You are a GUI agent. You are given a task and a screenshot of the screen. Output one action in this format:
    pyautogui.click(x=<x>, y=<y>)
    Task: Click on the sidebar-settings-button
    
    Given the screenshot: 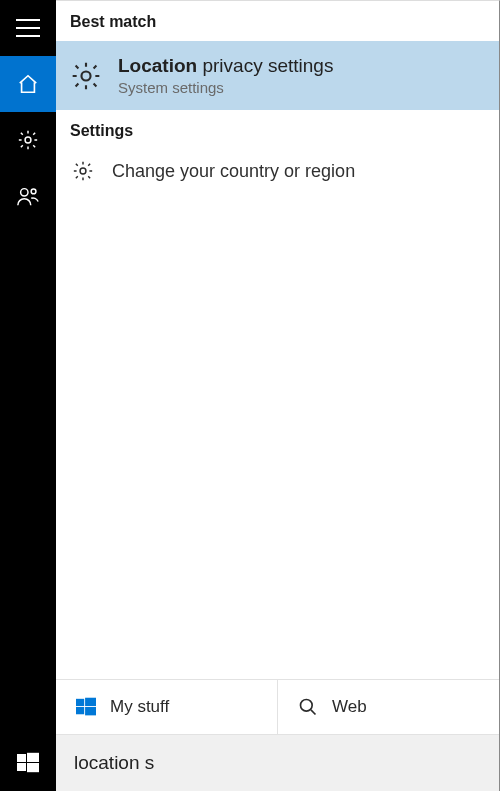 What is the action you would take?
    pyautogui.click(x=28, y=140)
    